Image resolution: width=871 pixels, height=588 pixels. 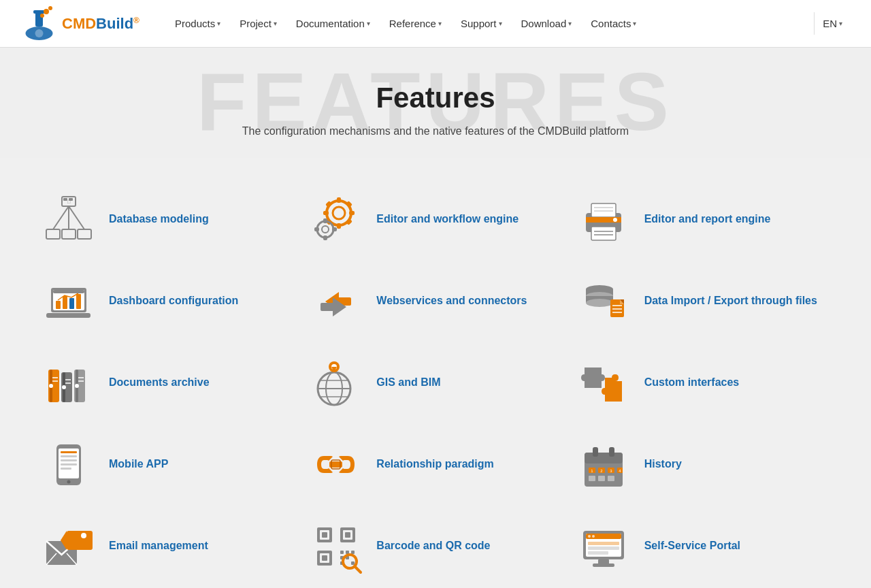 What do you see at coordinates (832, 23) in the screenshot?
I see `language-selector: EN ▾` at bounding box center [832, 23].